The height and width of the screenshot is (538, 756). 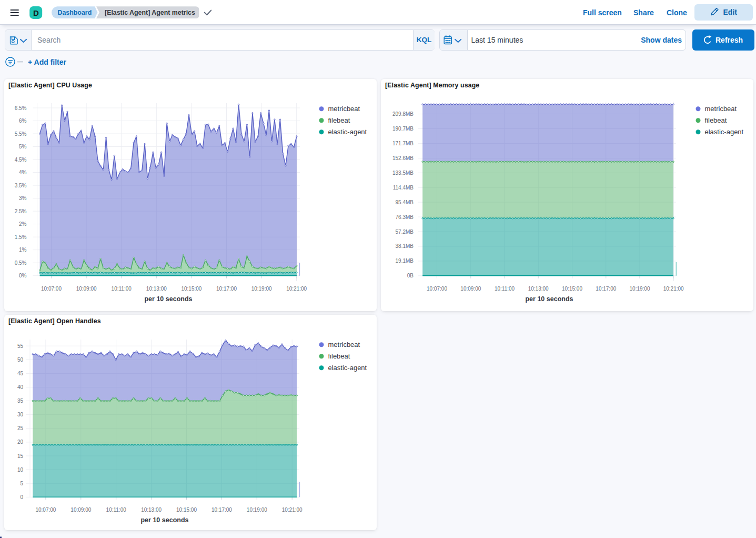 What do you see at coordinates (403, 114) in the screenshot?
I see `svg-text: 209.8MB` at bounding box center [403, 114].